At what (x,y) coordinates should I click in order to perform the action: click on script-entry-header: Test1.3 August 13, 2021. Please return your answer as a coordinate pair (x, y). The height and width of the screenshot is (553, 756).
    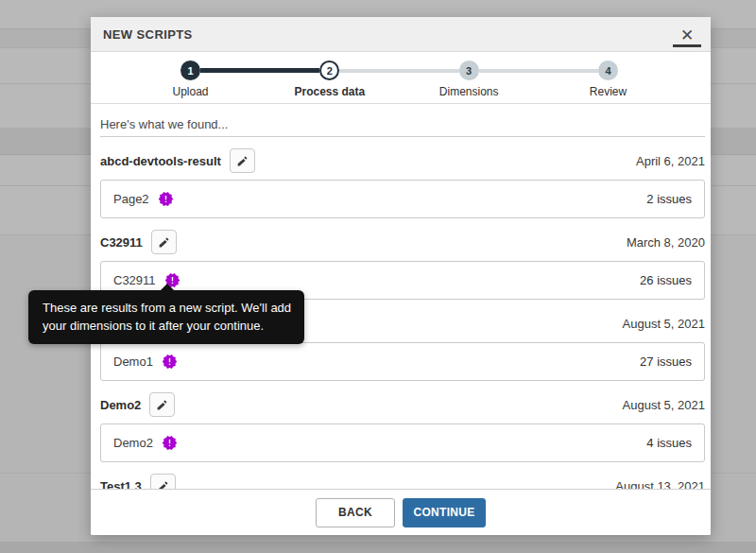
    Looking at the image, I should click on (403, 481).